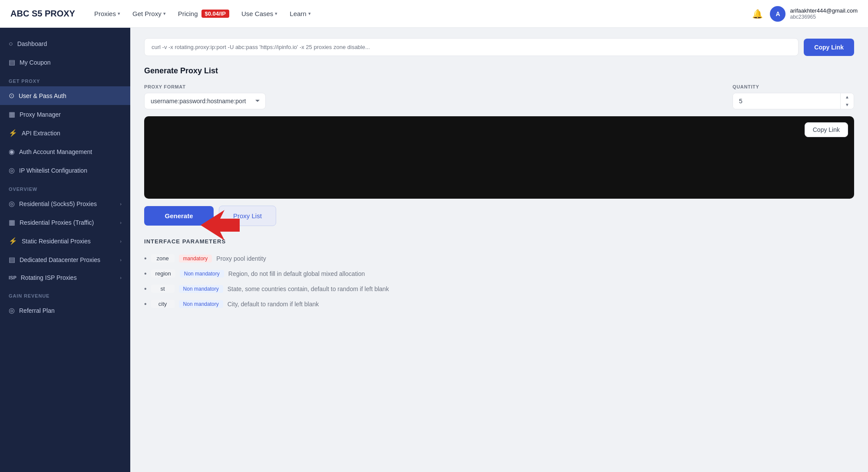 This screenshot has height=472, width=868. I want to click on sidebar-item-label: Referral Plan, so click(37, 311).